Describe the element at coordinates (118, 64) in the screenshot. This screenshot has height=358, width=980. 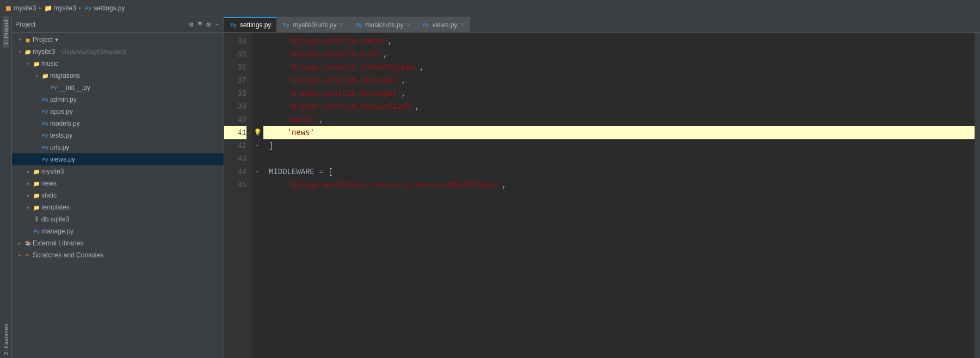
I see `tree-item-music: 📁 music` at that location.